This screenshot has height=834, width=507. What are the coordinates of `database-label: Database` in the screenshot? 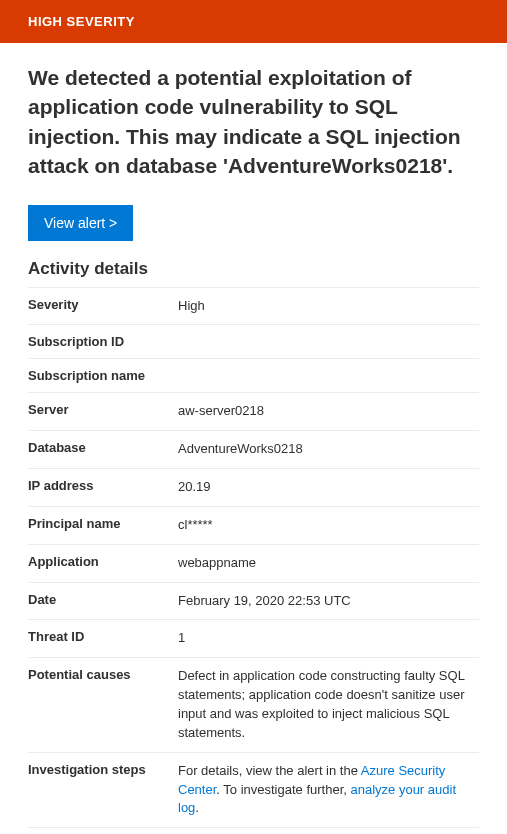 It's located at (103, 450).